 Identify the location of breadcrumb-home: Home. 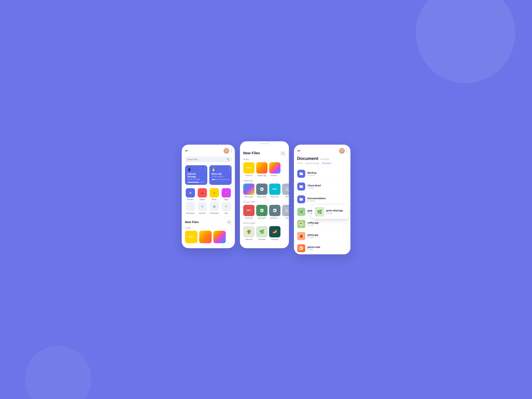
(300, 163).